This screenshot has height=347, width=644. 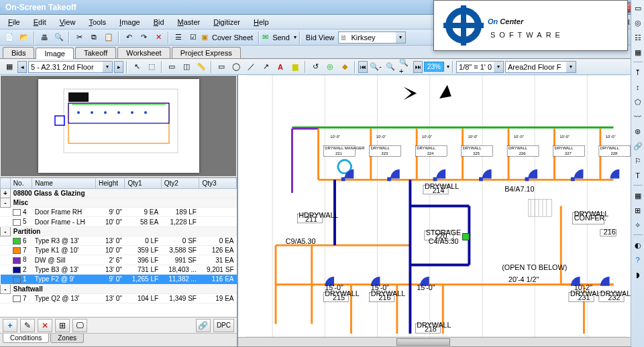 I want to click on grid-row: 2Type B3 @ 13'13' 0"731 LF18,403 ...9,20…, so click(x=119, y=269).